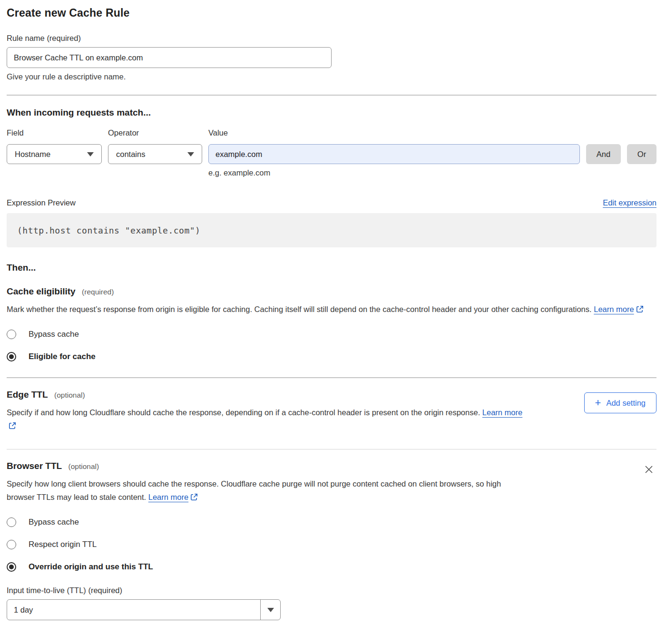 Image resolution: width=666 pixels, height=644 pixels. What do you see at coordinates (268, 491) in the screenshot?
I see `browser-ttl-description: Specify how long client browsers should …` at bounding box center [268, 491].